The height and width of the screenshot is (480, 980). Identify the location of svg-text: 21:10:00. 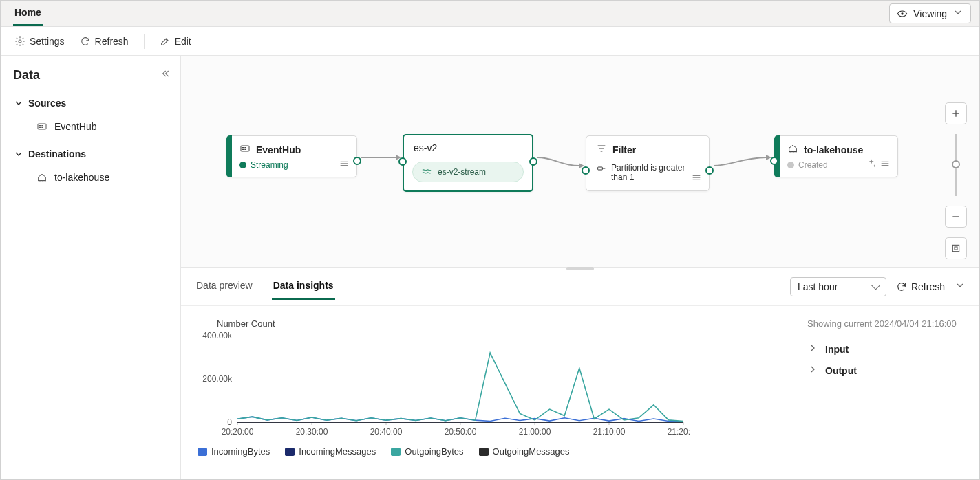
(610, 432).